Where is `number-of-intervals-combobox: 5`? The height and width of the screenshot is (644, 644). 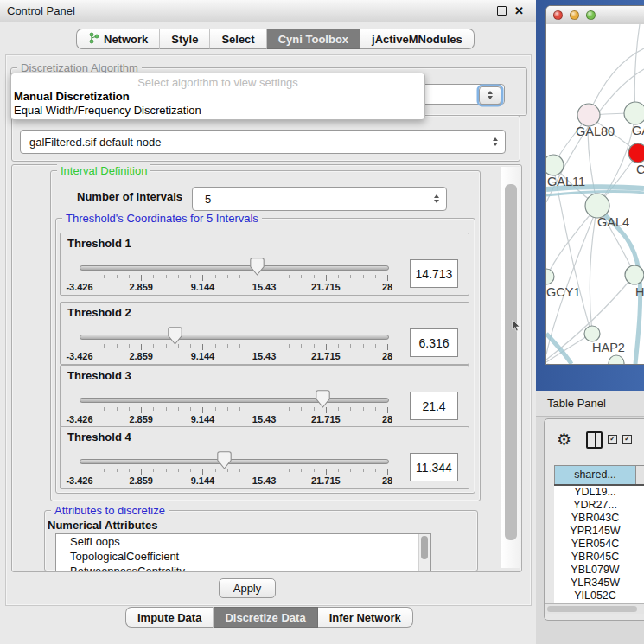 number-of-intervals-combobox: 5 is located at coordinates (320, 199).